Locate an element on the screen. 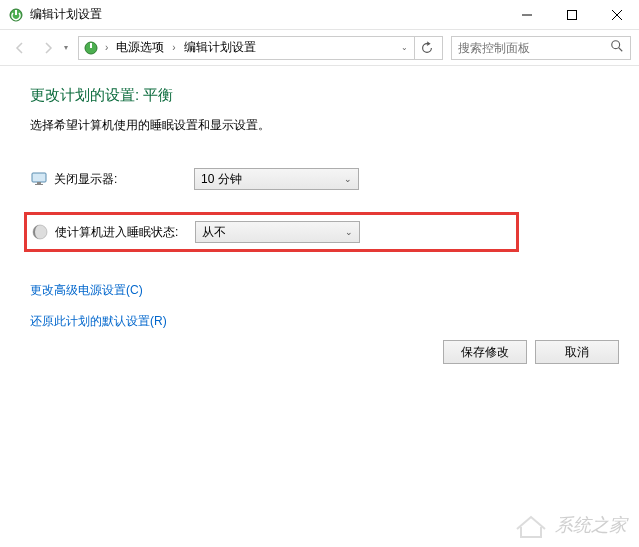 The width and height of the screenshot is (639, 547). advanced-settings-link: 更改高级电源设置(C) is located at coordinates (320, 290).